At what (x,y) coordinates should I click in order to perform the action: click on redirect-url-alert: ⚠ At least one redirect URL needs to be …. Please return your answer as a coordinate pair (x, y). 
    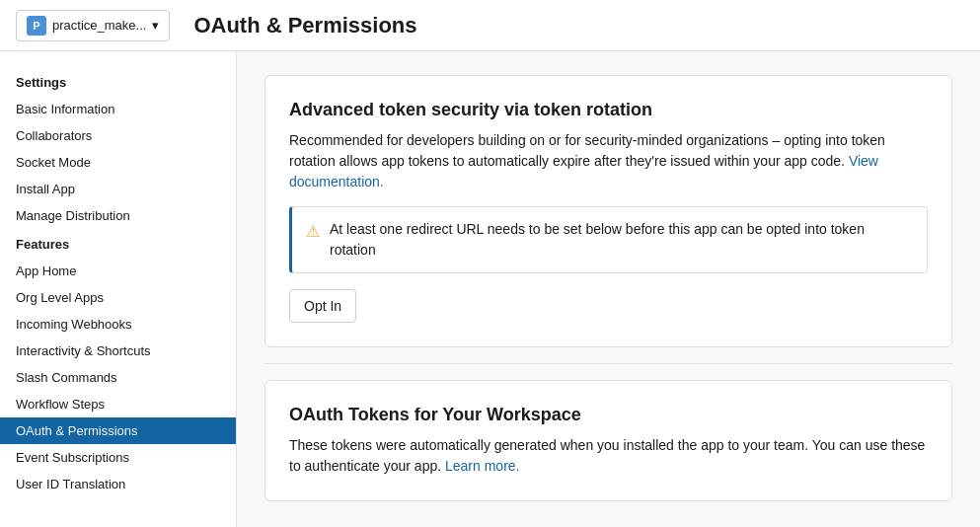
    Looking at the image, I should click on (608, 240).